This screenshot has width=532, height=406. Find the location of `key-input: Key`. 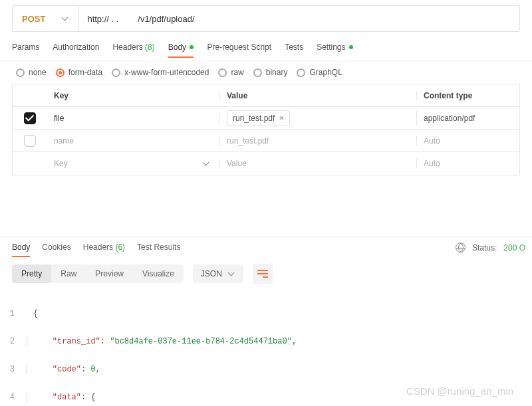

key-input: Key is located at coordinates (134, 163).